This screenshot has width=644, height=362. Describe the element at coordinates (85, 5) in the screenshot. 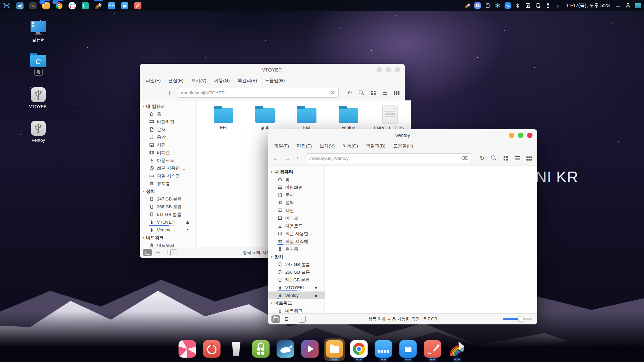

I see `screenshot-crop-icon` at that location.